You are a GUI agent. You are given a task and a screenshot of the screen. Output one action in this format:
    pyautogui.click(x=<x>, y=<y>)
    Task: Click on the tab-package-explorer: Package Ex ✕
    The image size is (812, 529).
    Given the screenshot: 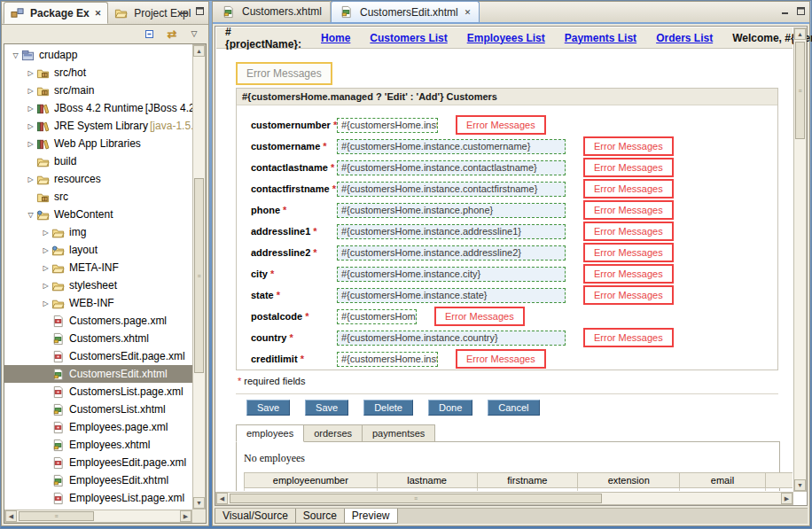 What is the action you would take?
    pyautogui.click(x=56, y=12)
    